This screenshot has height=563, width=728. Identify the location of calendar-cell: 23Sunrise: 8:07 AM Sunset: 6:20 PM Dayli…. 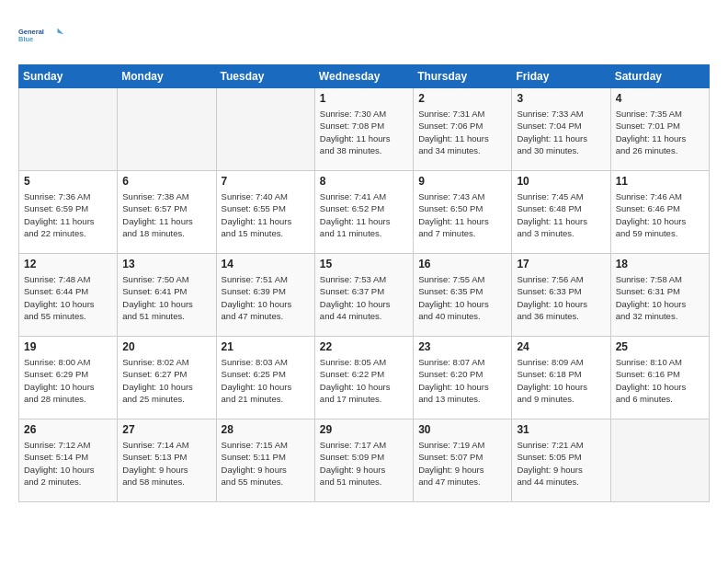
(463, 378).